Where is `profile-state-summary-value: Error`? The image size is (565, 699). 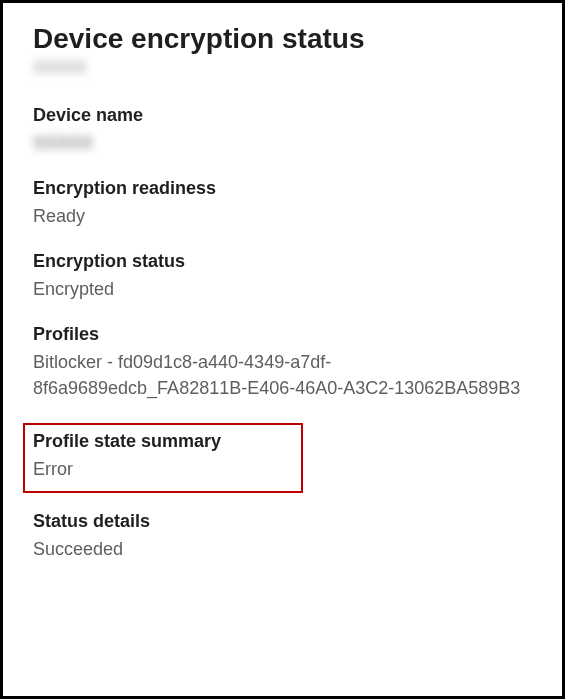
profile-state-summary-value: Error is located at coordinates (163, 469).